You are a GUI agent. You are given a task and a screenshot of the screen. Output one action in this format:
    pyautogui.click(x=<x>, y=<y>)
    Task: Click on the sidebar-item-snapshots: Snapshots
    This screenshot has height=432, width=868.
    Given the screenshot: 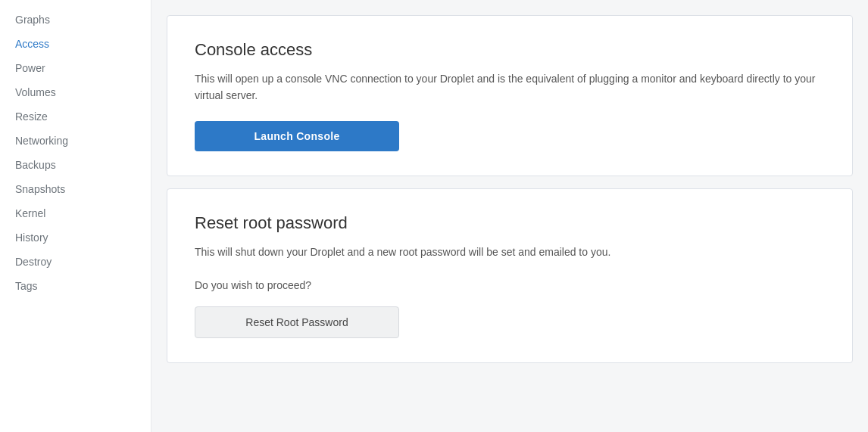 What is the action you would take?
    pyautogui.click(x=76, y=189)
    